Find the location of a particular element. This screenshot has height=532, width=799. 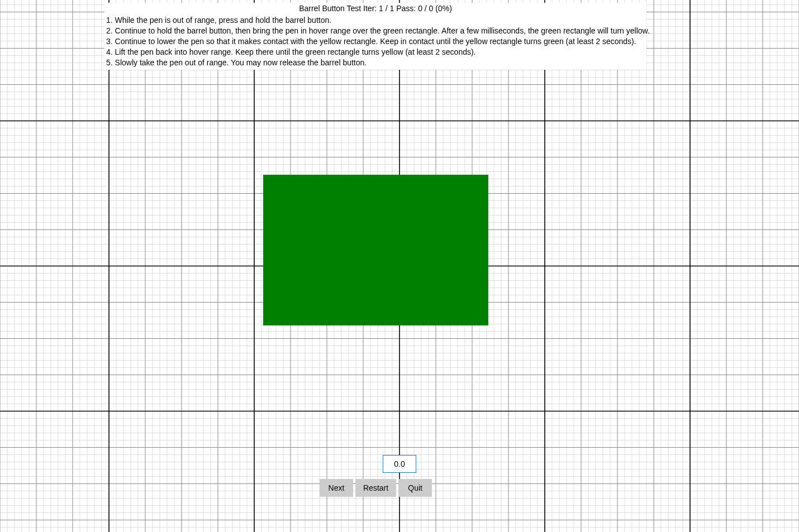

target-rectangle is located at coordinates (375, 250).